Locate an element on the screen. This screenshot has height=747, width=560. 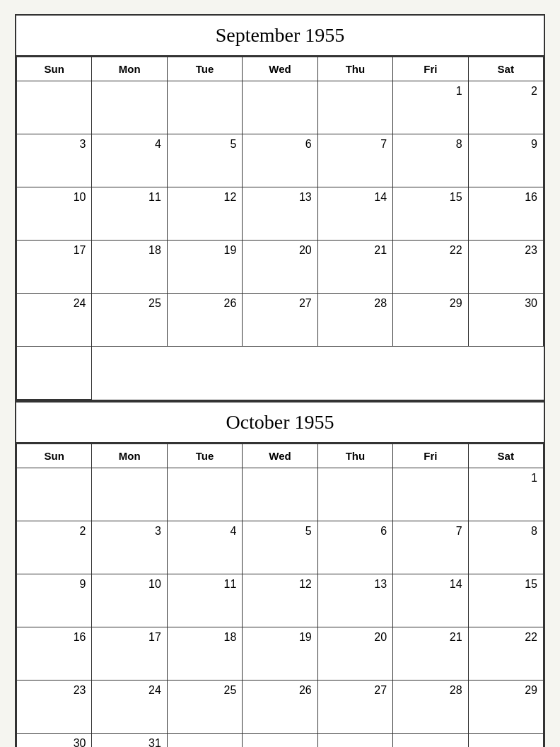
calendar-title-october-1955: October 1955 is located at coordinates (280, 423).